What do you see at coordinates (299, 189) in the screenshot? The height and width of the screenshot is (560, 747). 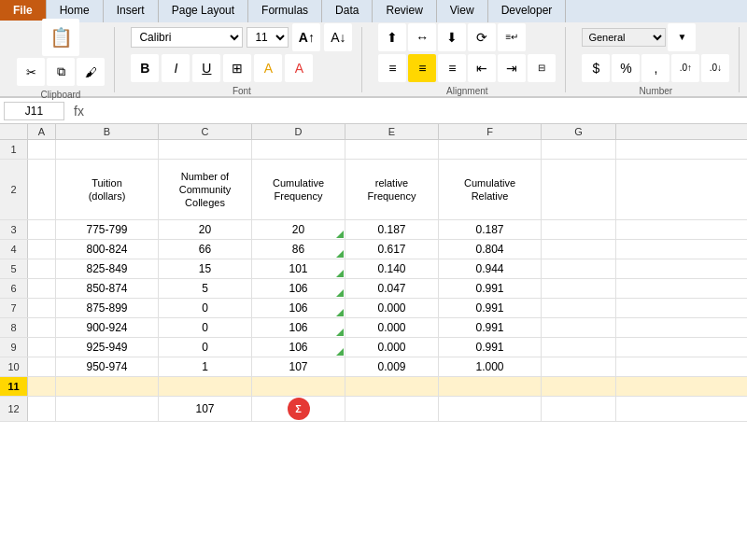 I see `cell-d2: Cumulative Frequency` at bounding box center [299, 189].